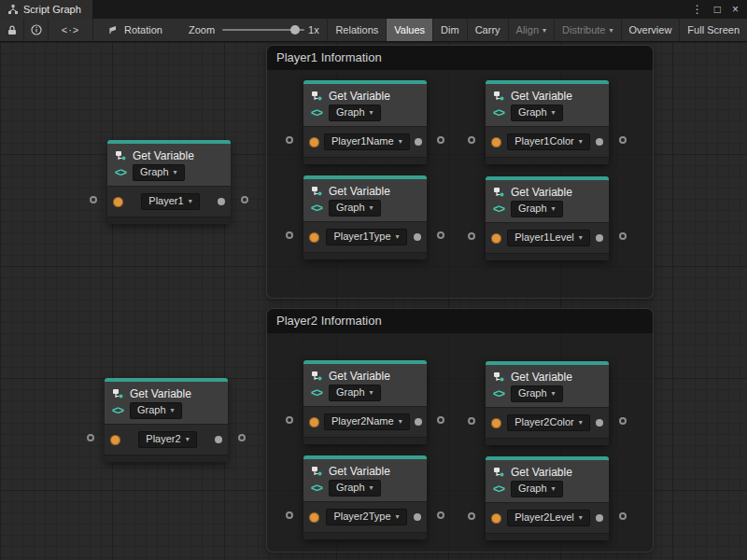 The height and width of the screenshot is (560, 747). What do you see at coordinates (459, 58) in the screenshot?
I see `group-header: Player1 Information` at bounding box center [459, 58].